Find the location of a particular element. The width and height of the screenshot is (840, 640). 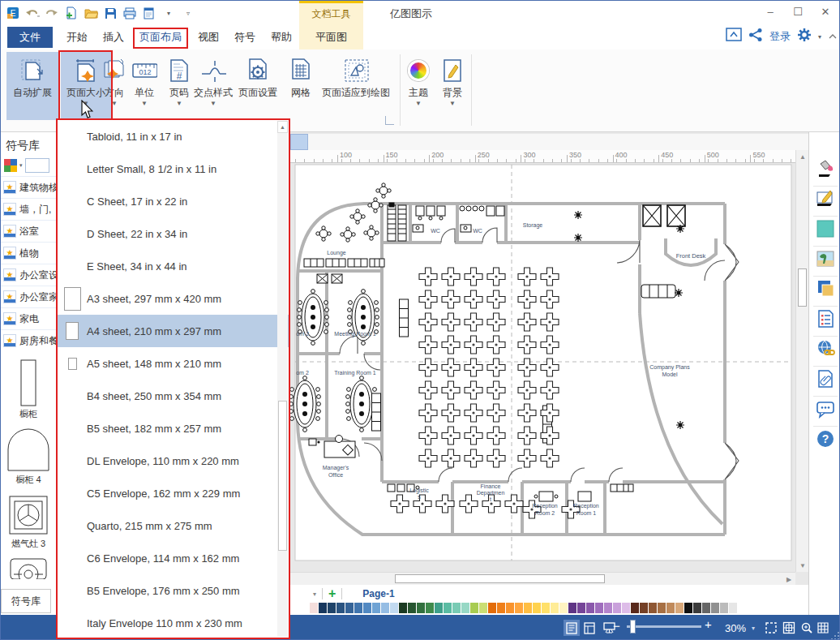

settings-dropdown-arrow-icon: ▾ is located at coordinates (820, 37).